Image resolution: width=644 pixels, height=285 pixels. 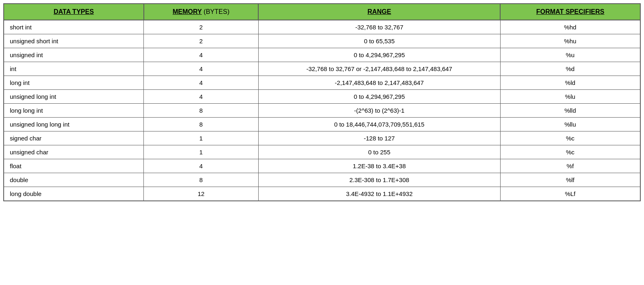 I want to click on header-memory: MEMORY (BYTES), so click(x=201, y=12).